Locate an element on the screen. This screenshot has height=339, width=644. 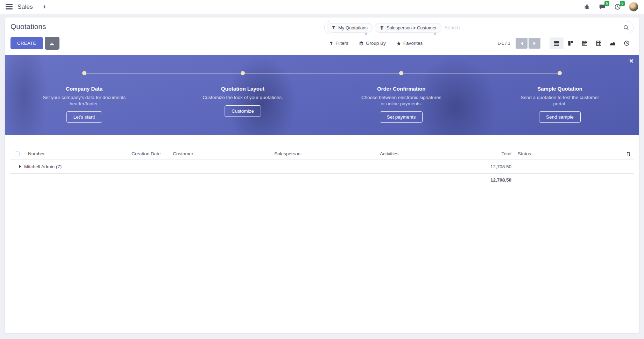
view-list-button is located at coordinates (557, 43).